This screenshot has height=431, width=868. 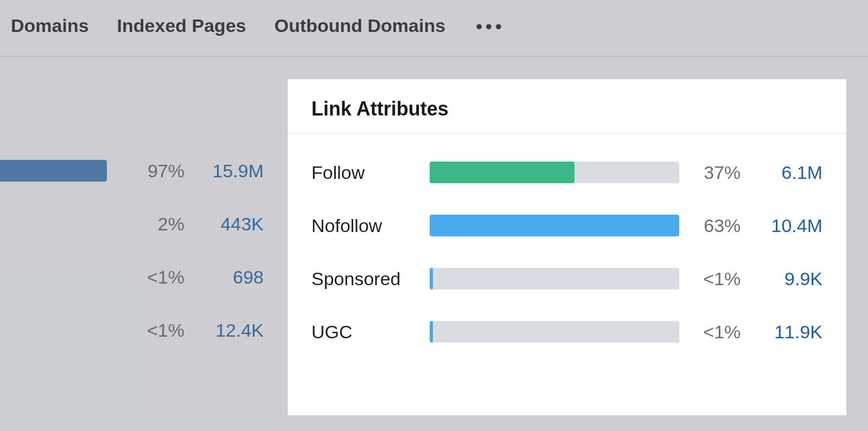 I want to click on tab-domains: Domains, so click(x=50, y=26).